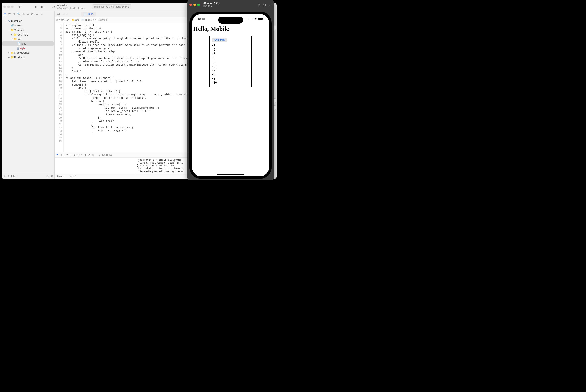 The width and height of the screenshot is (586, 392). I want to click on filter-icon: ⊜, so click(9, 176).